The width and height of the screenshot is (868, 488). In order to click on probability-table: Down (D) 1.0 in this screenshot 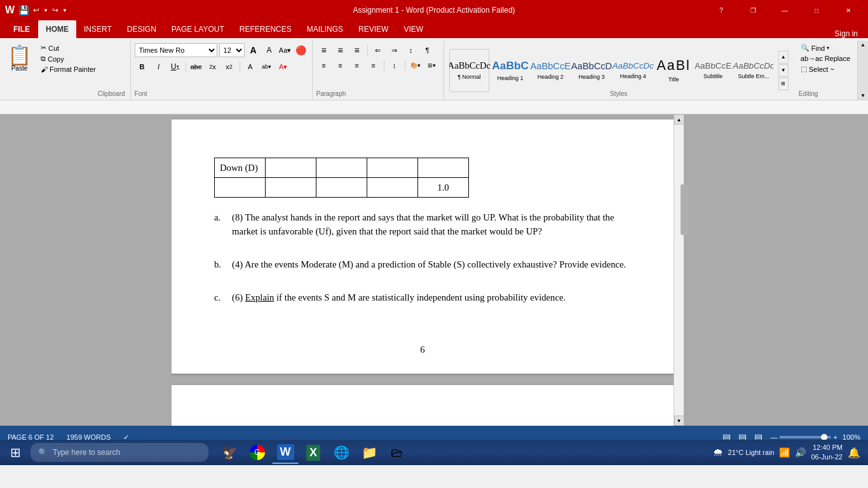, I will do `click(342, 178)`.